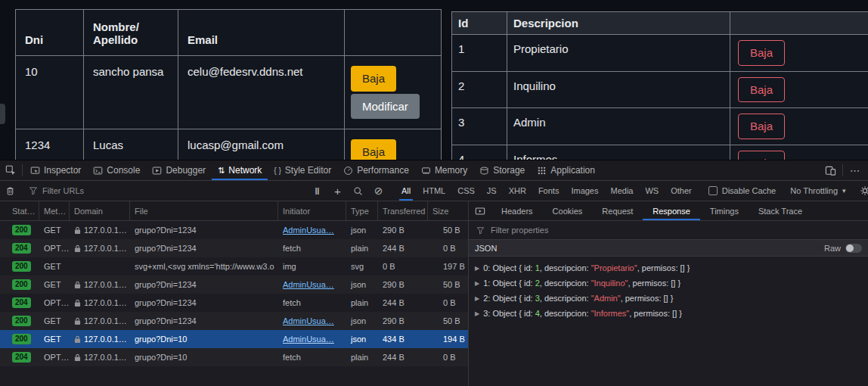 The image size is (868, 386). Describe the element at coordinates (713, 191) in the screenshot. I see `disable-cache-checkbox` at that location.